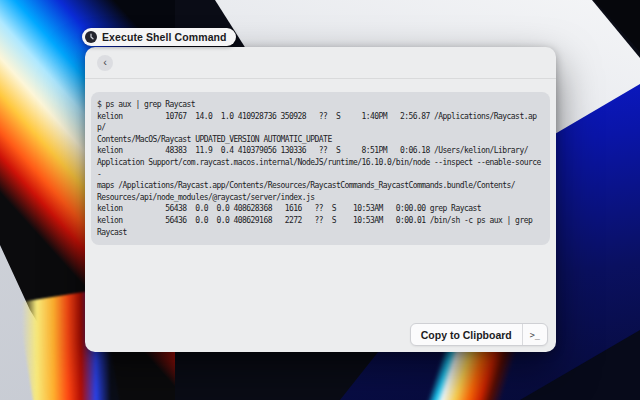 Image resolution: width=640 pixels, height=400 pixels. What do you see at coordinates (479, 334) in the screenshot?
I see `copy-to-clipboard-button: Copy to Clipboard >_` at bounding box center [479, 334].